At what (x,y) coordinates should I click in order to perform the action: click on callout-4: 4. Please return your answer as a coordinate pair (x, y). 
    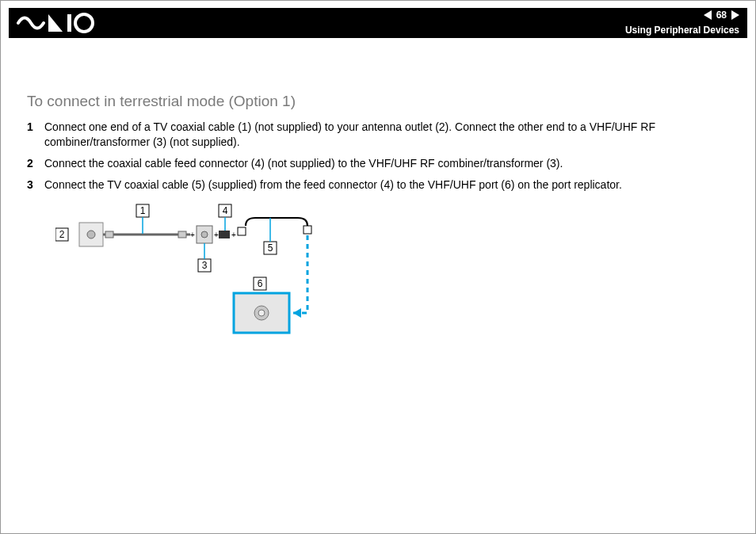
    Looking at the image, I should click on (225, 211).